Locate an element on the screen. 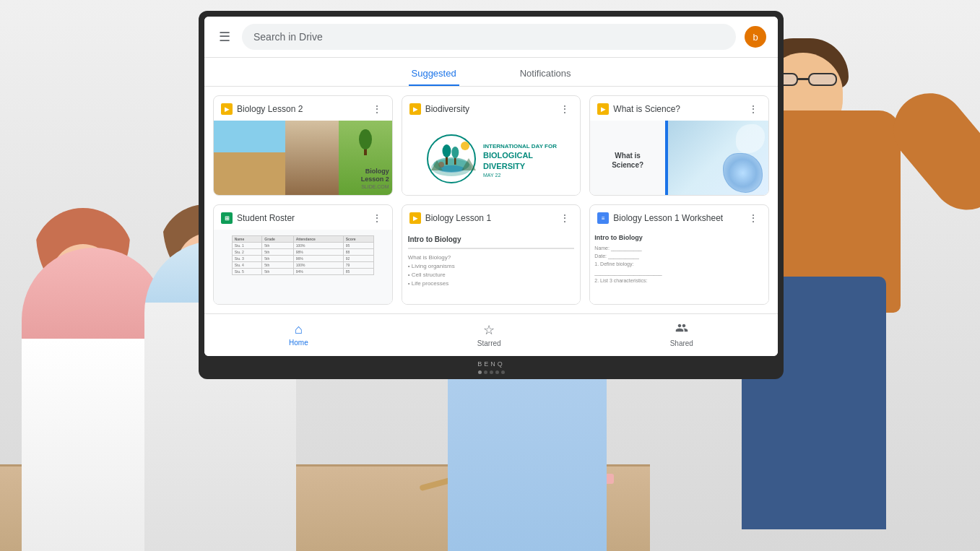  tab-shared: Shared is located at coordinates (682, 334).